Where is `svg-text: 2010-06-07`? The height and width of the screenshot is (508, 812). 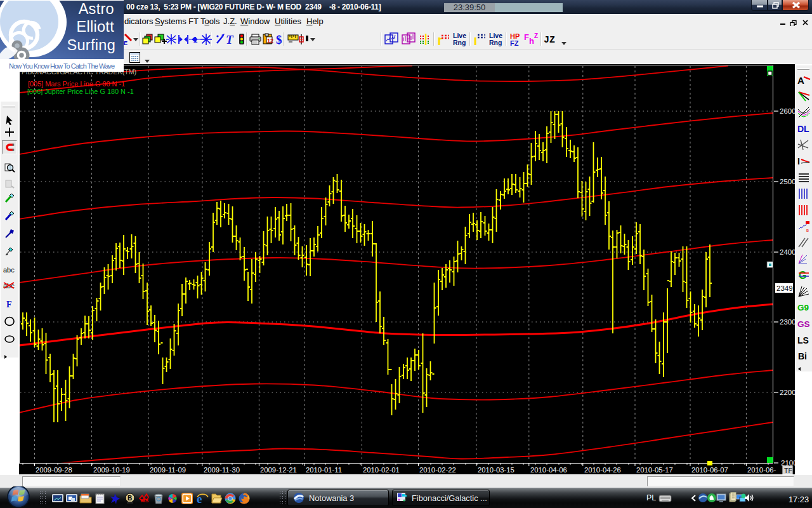 svg-text: 2010-06-07 is located at coordinates (710, 470).